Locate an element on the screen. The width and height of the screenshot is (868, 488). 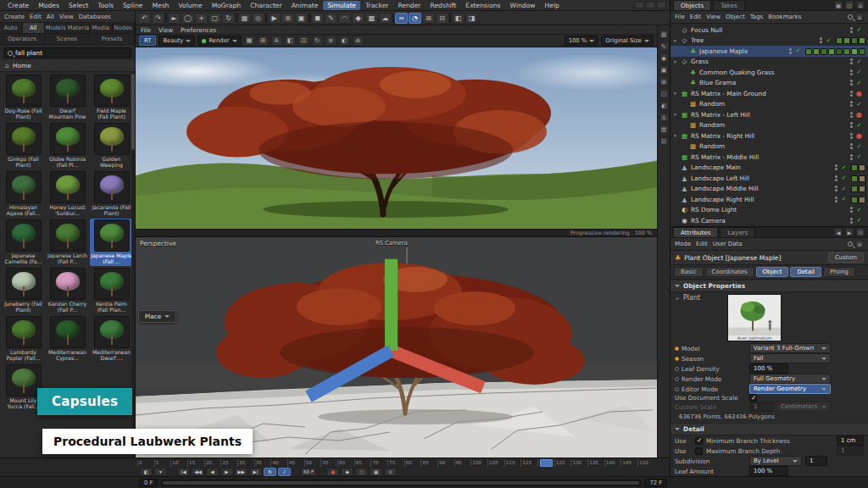
object-name: Grass is located at coordinates (700, 61).